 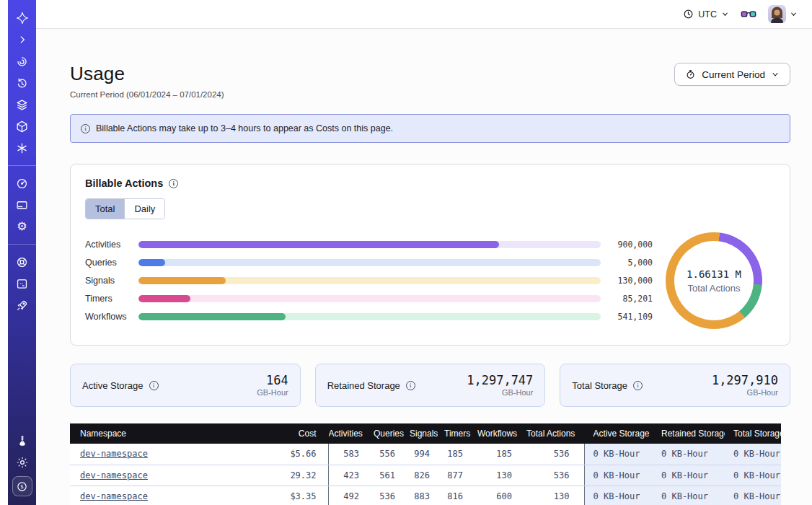 What do you see at coordinates (22, 84) in the screenshot?
I see `schedules-icon` at bounding box center [22, 84].